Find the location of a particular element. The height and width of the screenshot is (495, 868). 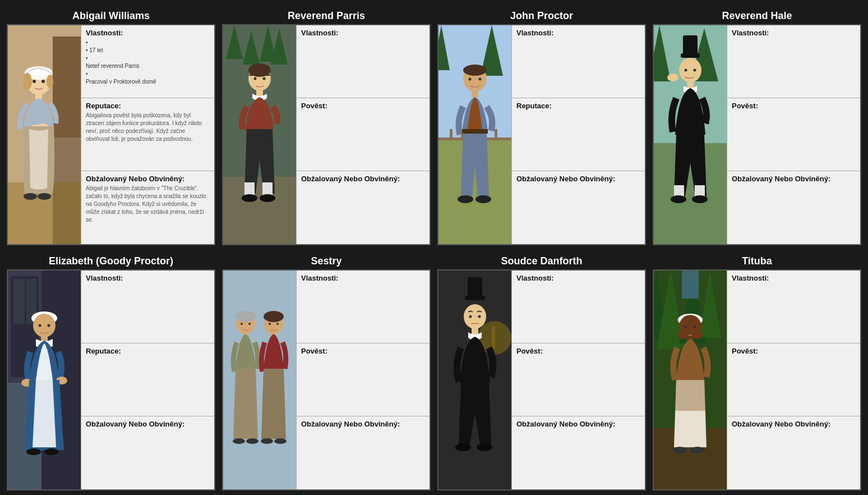

obzalovany-label-parris: Obžalovaný Nebo Obviněný: is located at coordinates (363, 178).